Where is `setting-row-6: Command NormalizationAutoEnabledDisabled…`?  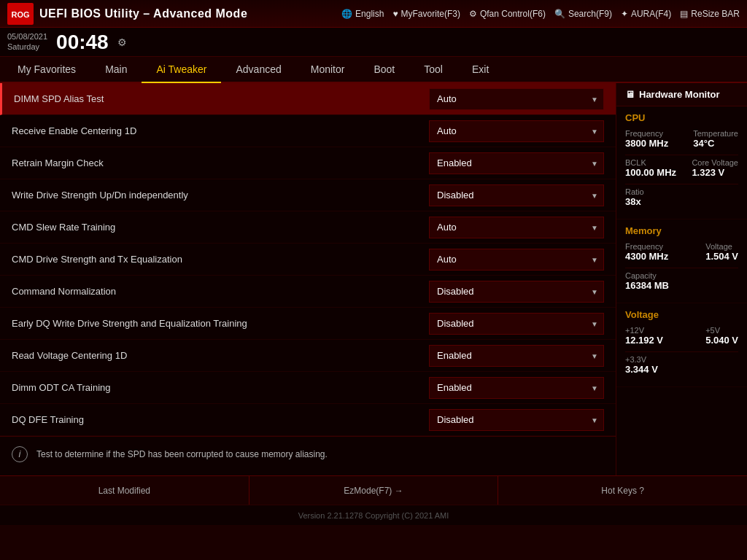
setting-row-6: Command NormalizationAutoEnabledDisabled… is located at coordinates (308, 292).